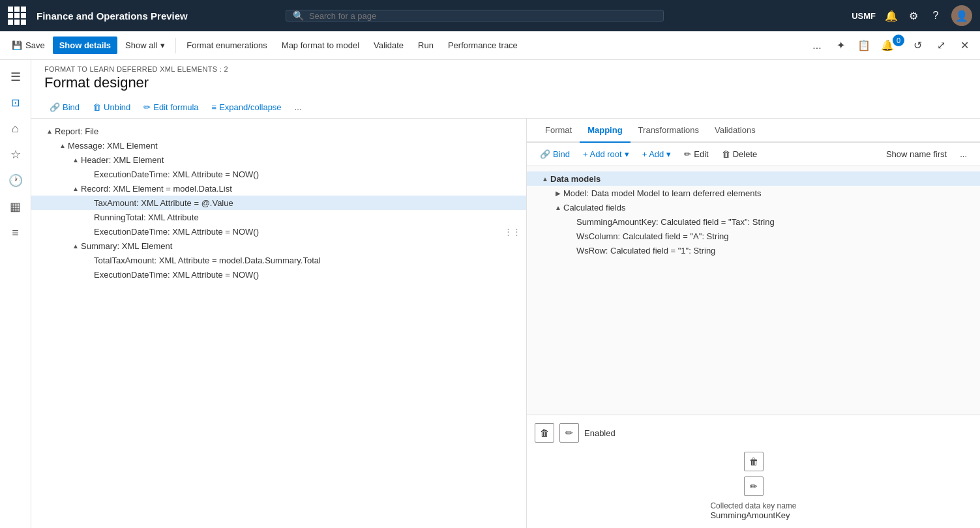 The width and height of the screenshot is (980, 528). I want to click on tab-validations: Validations, so click(735, 130).